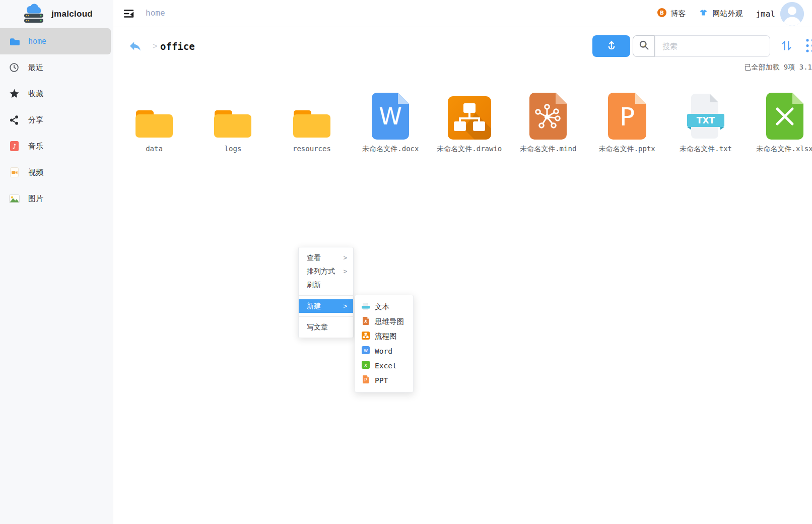  What do you see at coordinates (766, 14) in the screenshot?
I see `username: jmal` at bounding box center [766, 14].